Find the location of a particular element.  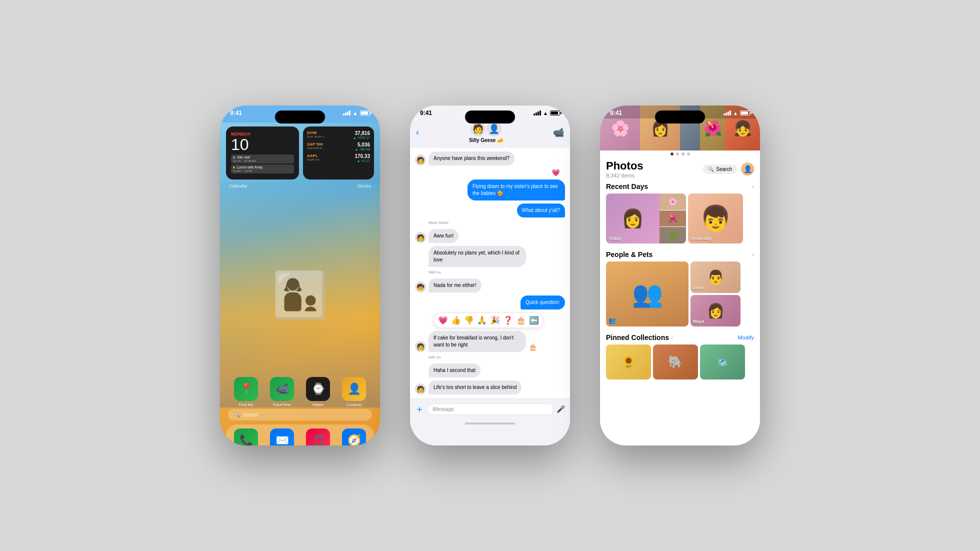

message-row-1: 🧑 Anyone have plans this weekend? is located at coordinates (490, 158).